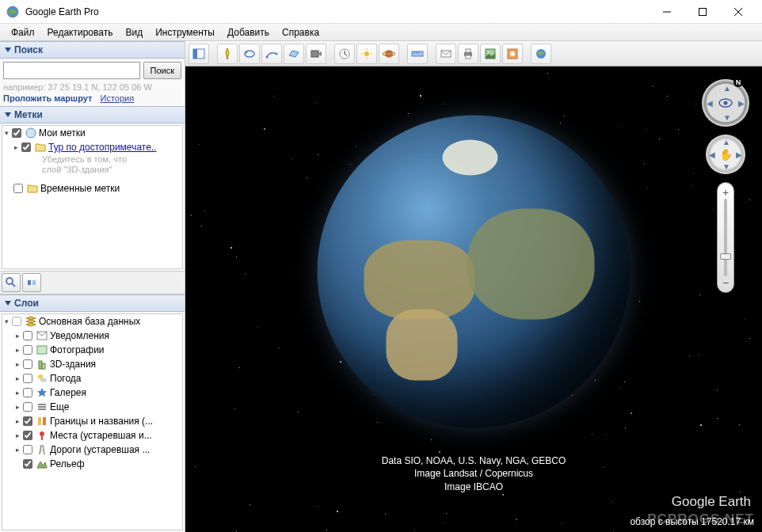  What do you see at coordinates (337, 12) in the screenshot?
I see `window-title: Google Earth Pro` at bounding box center [337, 12].